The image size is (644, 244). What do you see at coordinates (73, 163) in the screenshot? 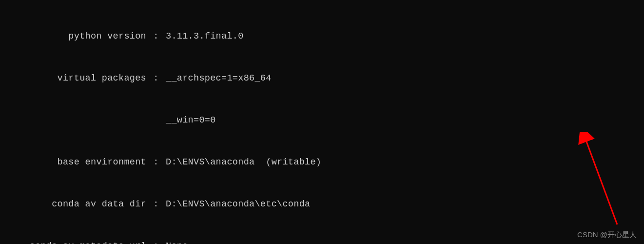
I see `row-label: base environment` at bounding box center [73, 163].